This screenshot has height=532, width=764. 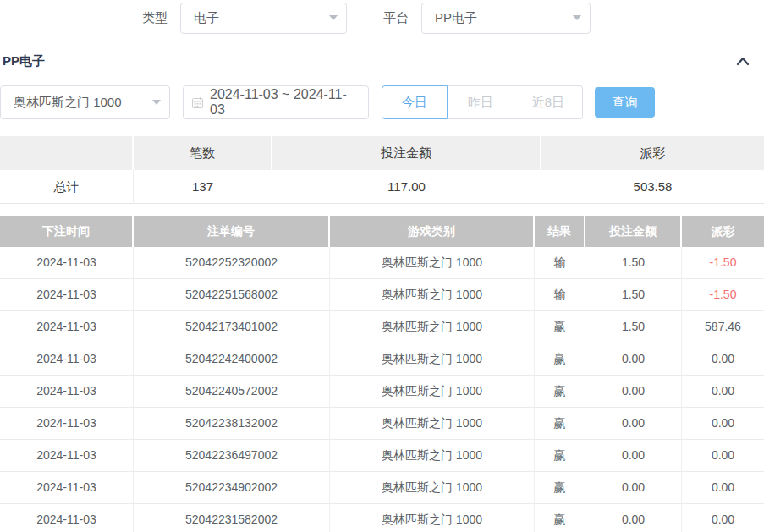 What do you see at coordinates (284, 102) in the screenshot?
I see `date-range-value: 2024-11-03 ~ 2024-11-03` at bounding box center [284, 102].